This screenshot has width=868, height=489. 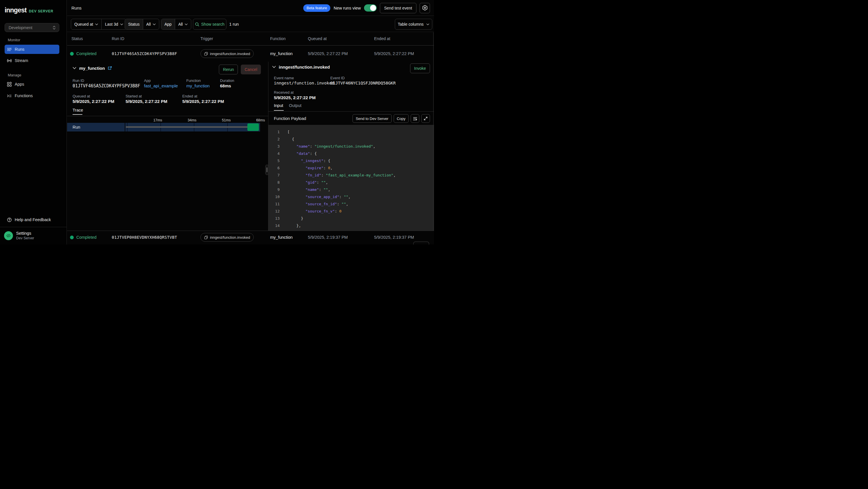 I want to click on word-wrap-icon, so click(x=415, y=119).